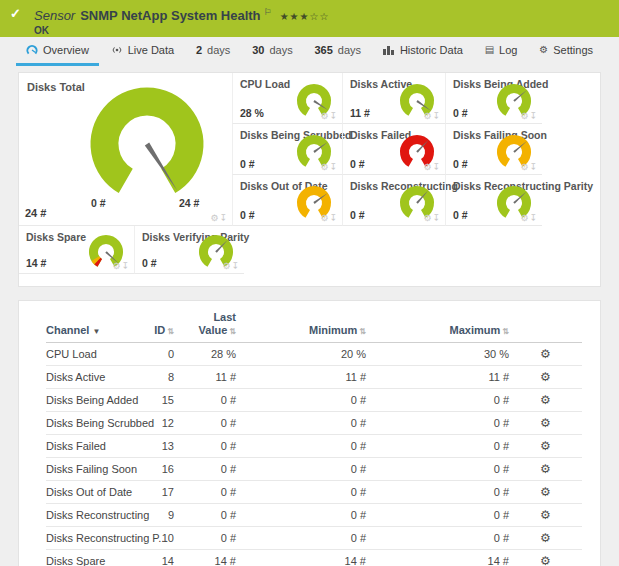  What do you see at coordinates (494, 98) in the screenshot?
I see `gauge-cell-disks-being-added: Disks Being Added 0 # ⚙↧` at bounding box center [494, 98].